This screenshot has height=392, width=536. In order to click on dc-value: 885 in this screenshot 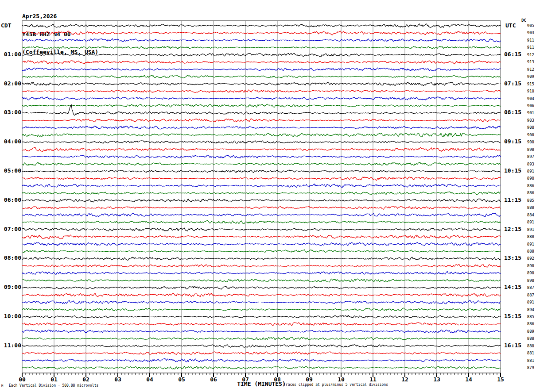, I will do `click(528, 200)`.